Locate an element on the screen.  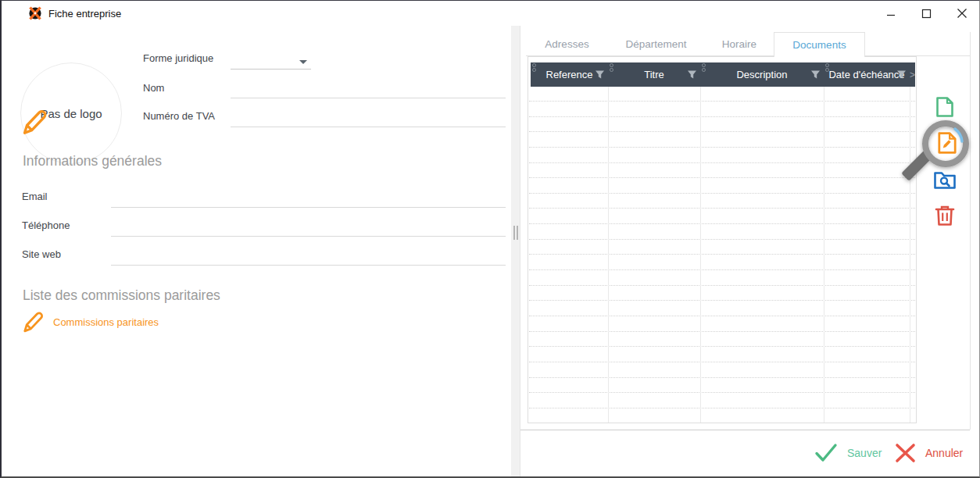
telephone-input is located at coordinates (308, 230).